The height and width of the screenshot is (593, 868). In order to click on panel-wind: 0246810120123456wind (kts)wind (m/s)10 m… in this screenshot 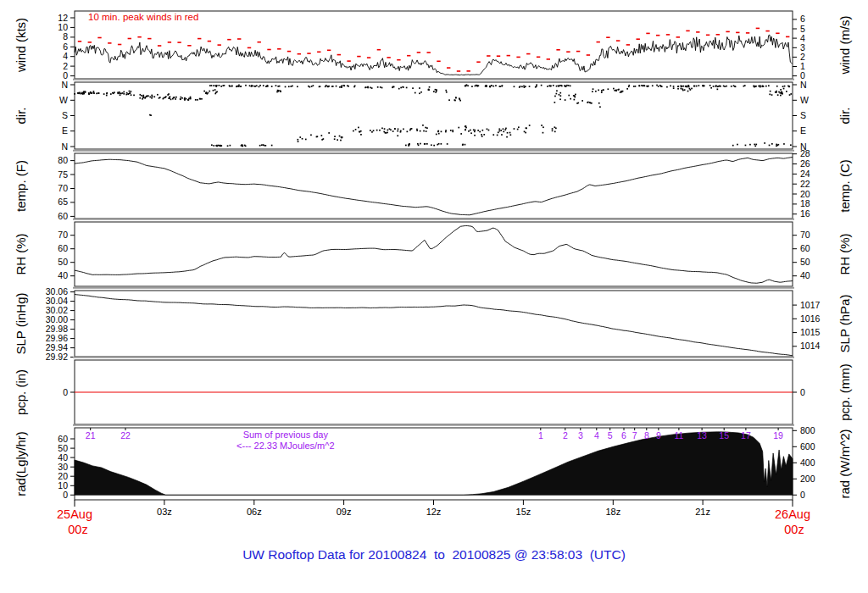, I will do `click(432, 46)`.